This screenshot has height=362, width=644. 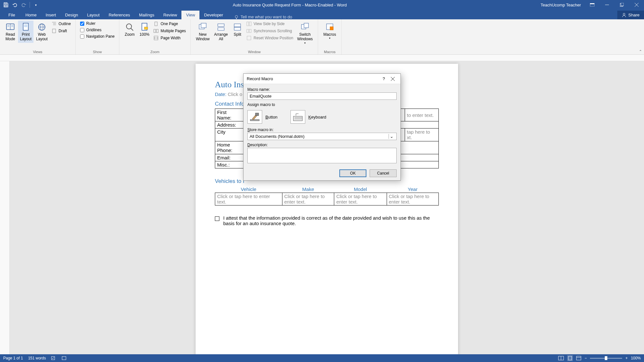 I want to click on table-cell-placeholder: tap here toxt., so click(x=422, y=135).